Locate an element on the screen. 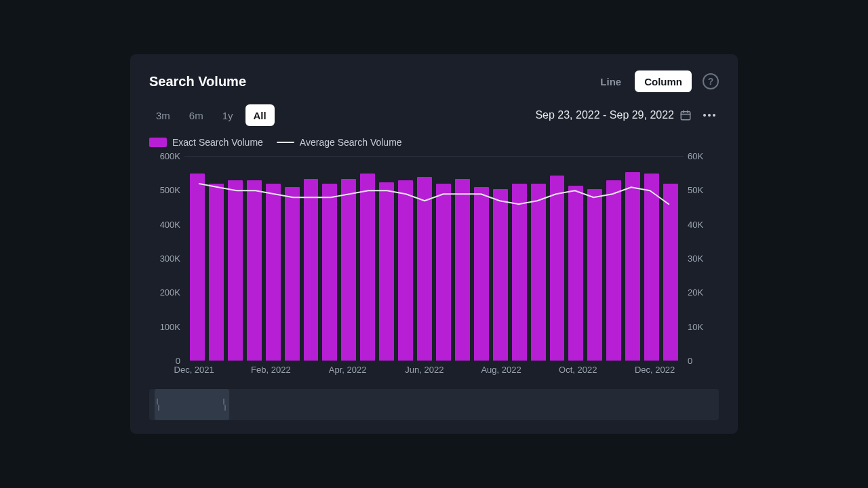 The width and height of the screenshot is (868, 488). time-scrubber is located at coordinates (434, 405).